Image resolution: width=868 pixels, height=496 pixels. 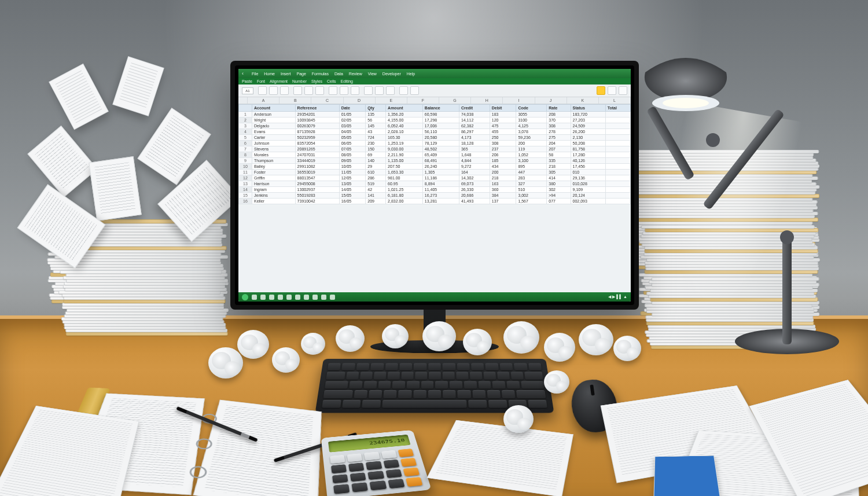 What do you see at coordinates (435, 196) in the screenshot?
I see `table-row: 15Jenkins5501928315/051416,181.8016,2732…` at bounding box center [435, 196].